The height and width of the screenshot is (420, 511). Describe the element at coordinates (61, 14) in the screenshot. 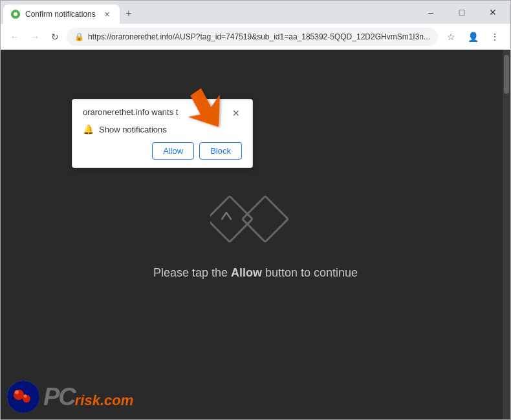

I see `tab-label: Confirm notifications` at that location.